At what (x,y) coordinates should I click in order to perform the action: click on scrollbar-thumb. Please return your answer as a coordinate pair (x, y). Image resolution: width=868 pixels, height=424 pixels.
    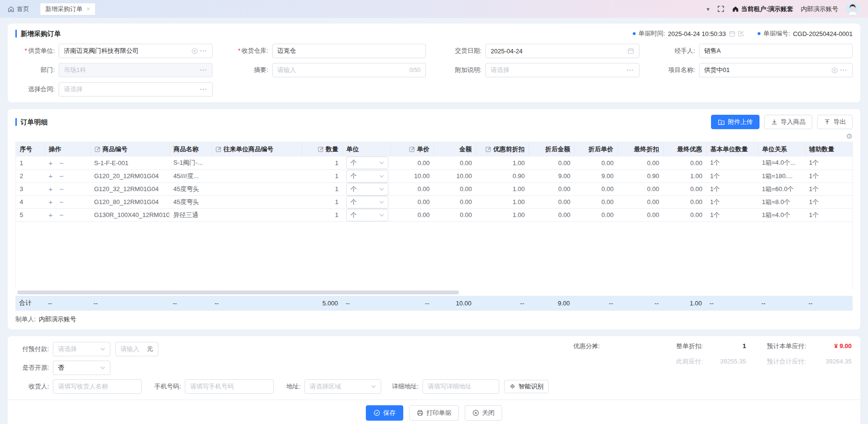
    Looking at the image, I should click on (238, 292).